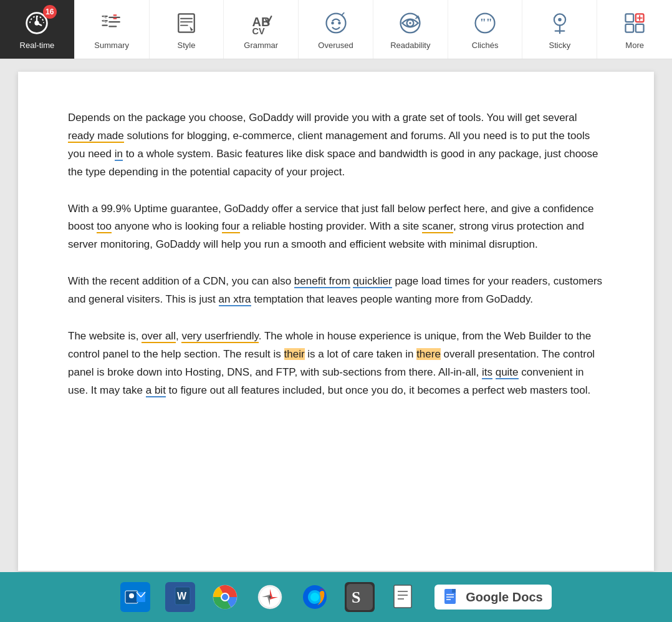  I want to click on toolbar-item-style: Style, so click(187, 29).